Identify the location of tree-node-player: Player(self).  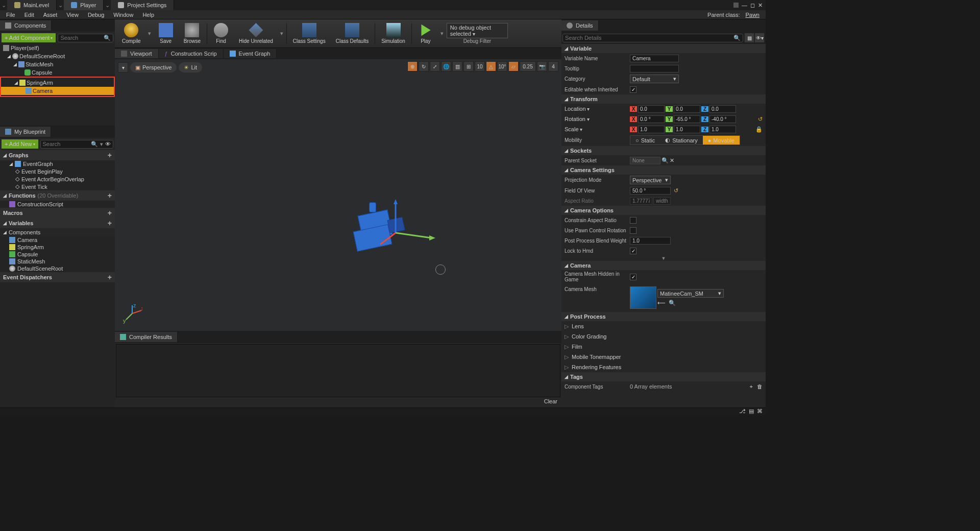
(57, 48).